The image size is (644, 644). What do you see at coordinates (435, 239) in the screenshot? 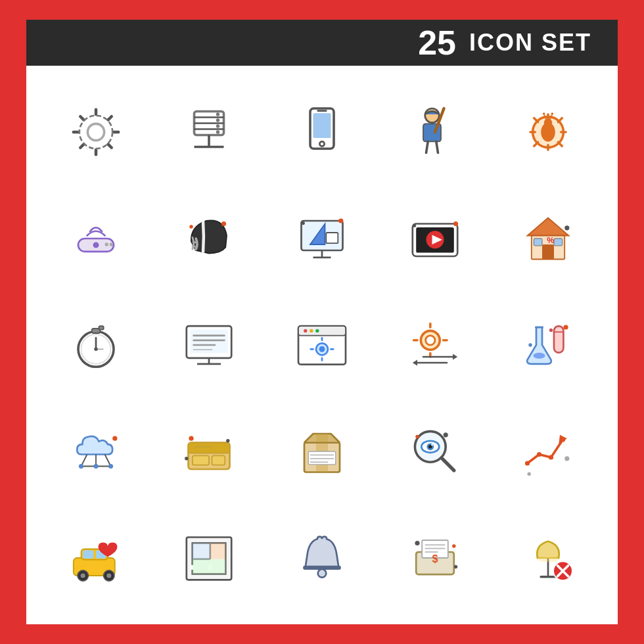
I see `icon-video-tablet` at bounding box center [435, 239].